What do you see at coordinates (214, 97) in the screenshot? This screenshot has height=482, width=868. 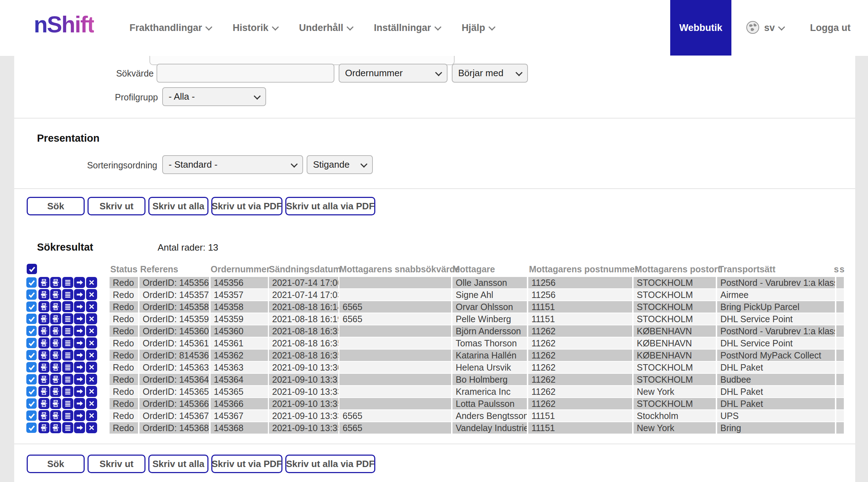 I see `profilgrupp-select: - Alla -` at bounding box center [214, 97].